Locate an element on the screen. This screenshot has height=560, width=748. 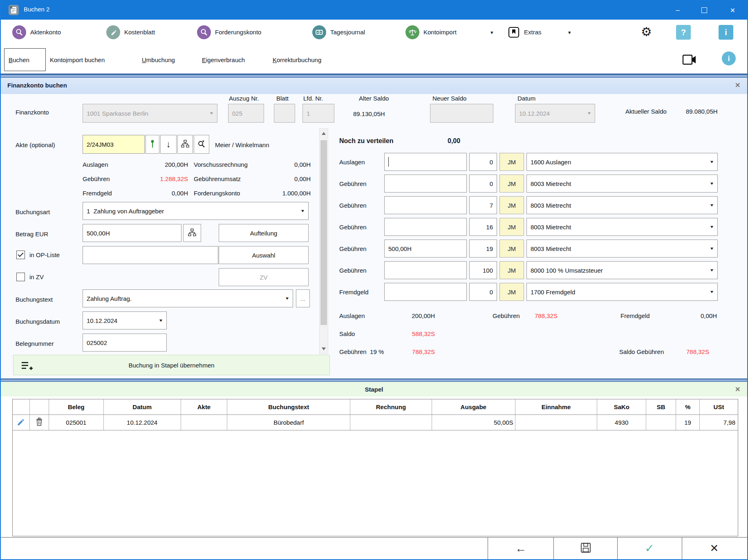
col-buchungstext: Buchungstext is located at coordinates (289, 407).